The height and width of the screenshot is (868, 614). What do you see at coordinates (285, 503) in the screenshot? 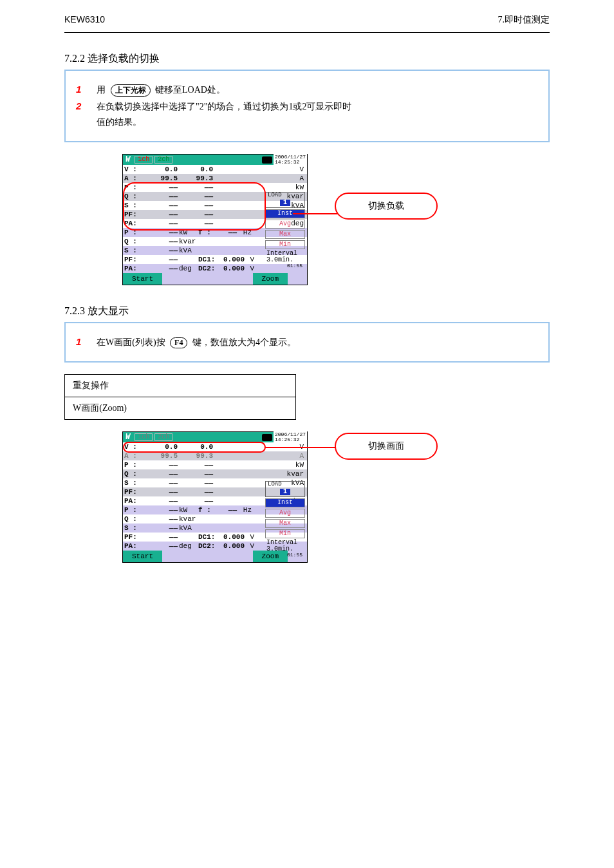
I see `btn-inst-2: Inst` at bounding box center [285, 503].